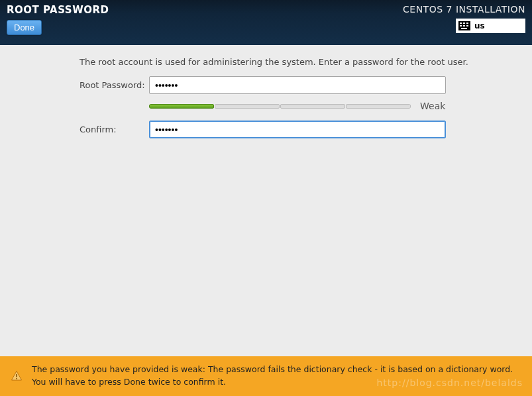  What do you see at coordinates (464, 26) in the screenshot?
I see `keyboard-icon` at bounding box center [464, 26].